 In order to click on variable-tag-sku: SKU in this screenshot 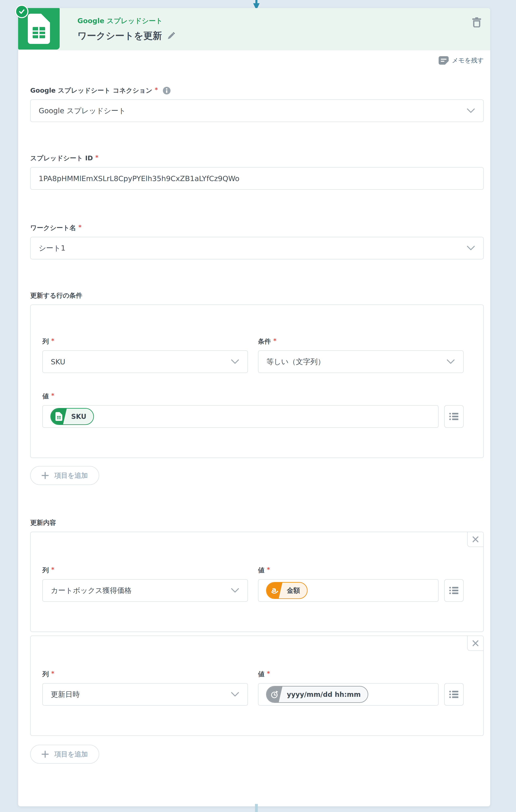, I will do `click(72, 416)`.